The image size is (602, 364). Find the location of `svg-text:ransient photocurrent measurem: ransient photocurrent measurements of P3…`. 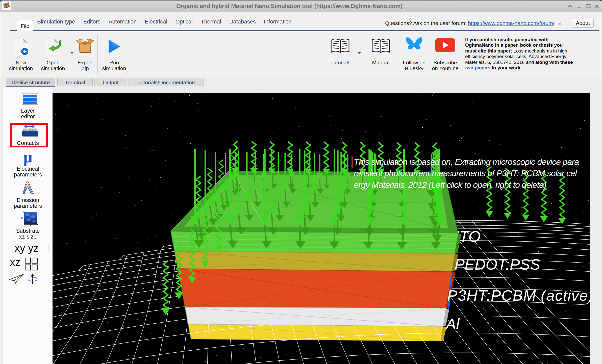

svg-text:ransient photocurrent measurem: ransient photocurrent measurements of P3… is located at coordinates (466, 173).